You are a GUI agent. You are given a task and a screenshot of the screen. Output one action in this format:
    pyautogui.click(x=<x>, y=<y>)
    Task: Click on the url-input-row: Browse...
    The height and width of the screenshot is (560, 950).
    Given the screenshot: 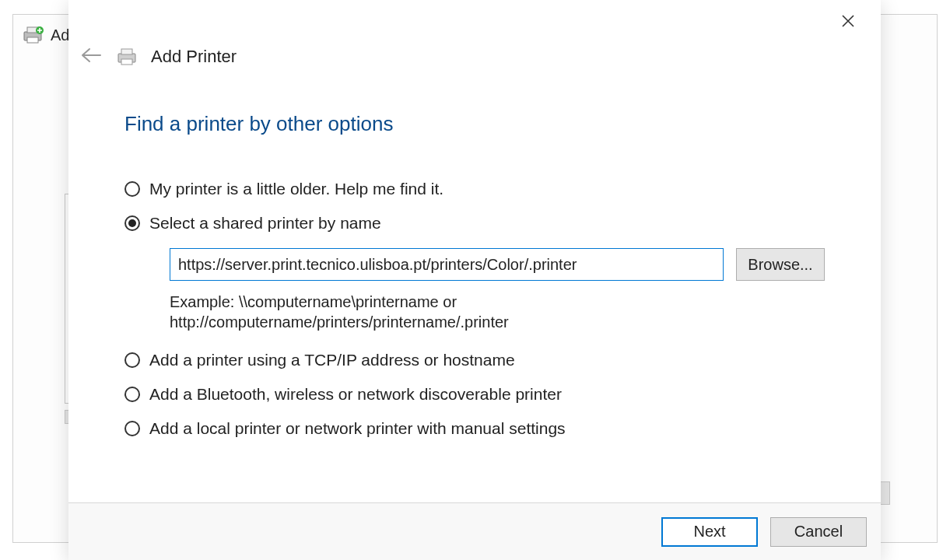 What is the action you would take?
    pyautogui.click(x=497, y=264)
    